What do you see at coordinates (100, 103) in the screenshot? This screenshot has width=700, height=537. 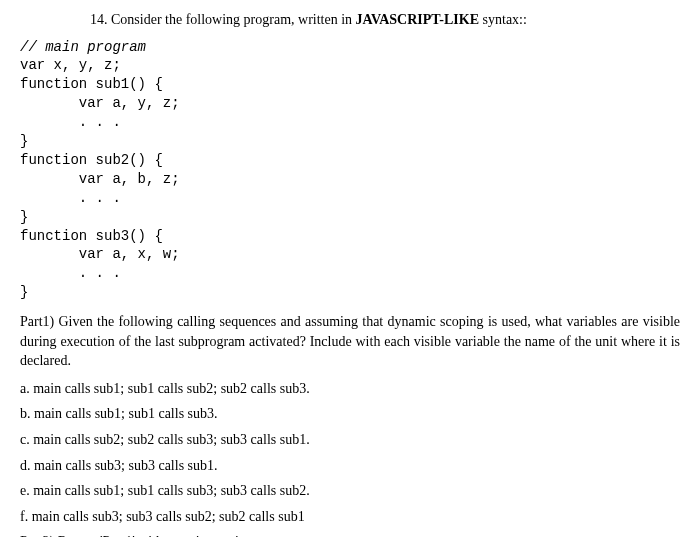 I see `code-line: var a, y, z;` at bounding box center [100, 103].